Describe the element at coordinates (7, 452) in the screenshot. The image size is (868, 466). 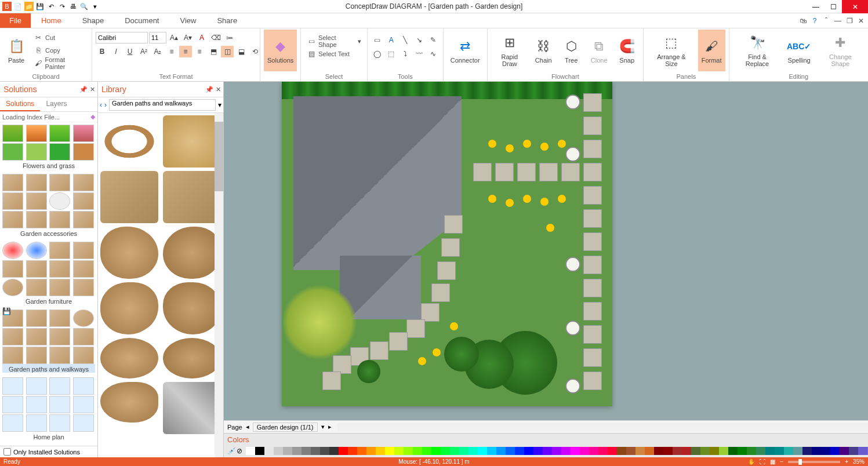
I see `only-installed-checkbox` at that location.